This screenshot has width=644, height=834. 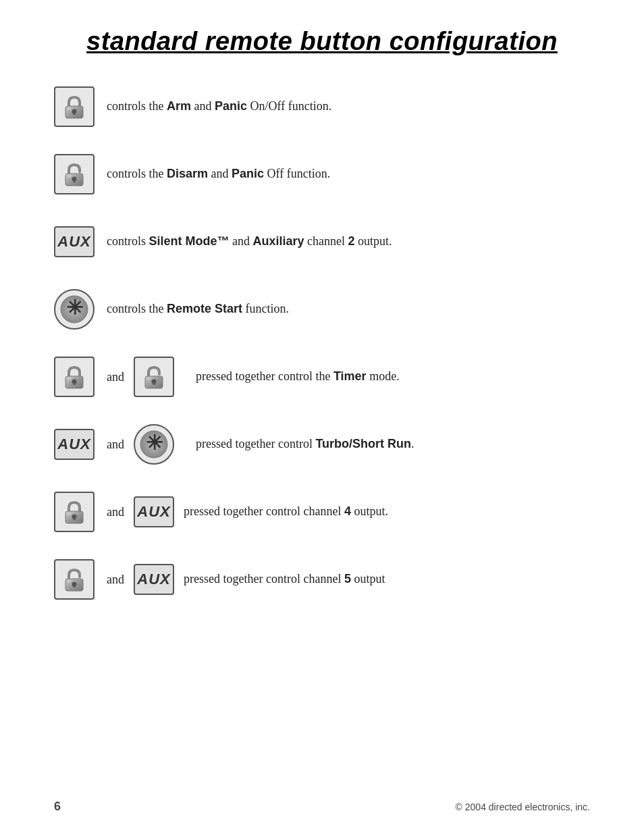 What do you see at coordinates (114, 579) in the screenshot?
I see `icon-cell-ch5: and AUX` at bounding box center [114, 579].